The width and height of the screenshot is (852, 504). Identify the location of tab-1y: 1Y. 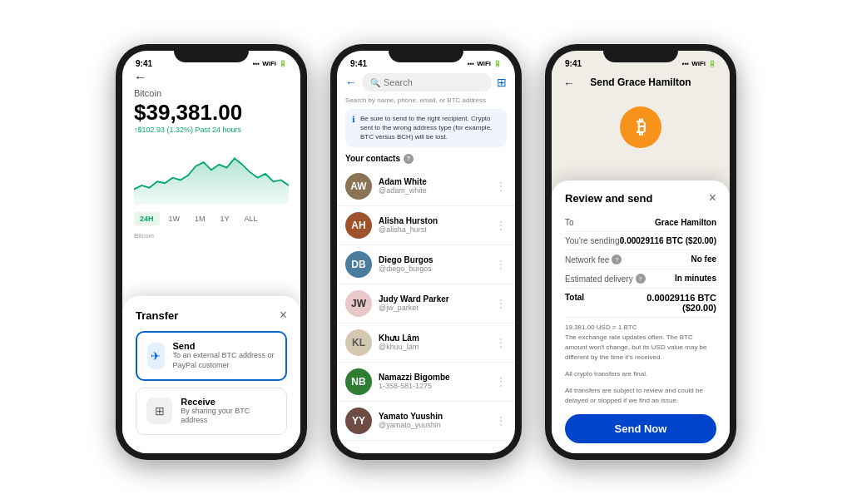
(225, 219).